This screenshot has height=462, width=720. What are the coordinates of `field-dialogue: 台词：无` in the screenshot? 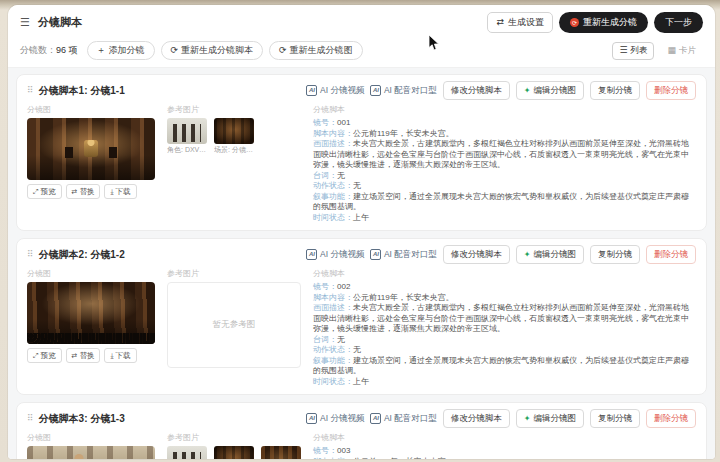 It's located at (504, 176).